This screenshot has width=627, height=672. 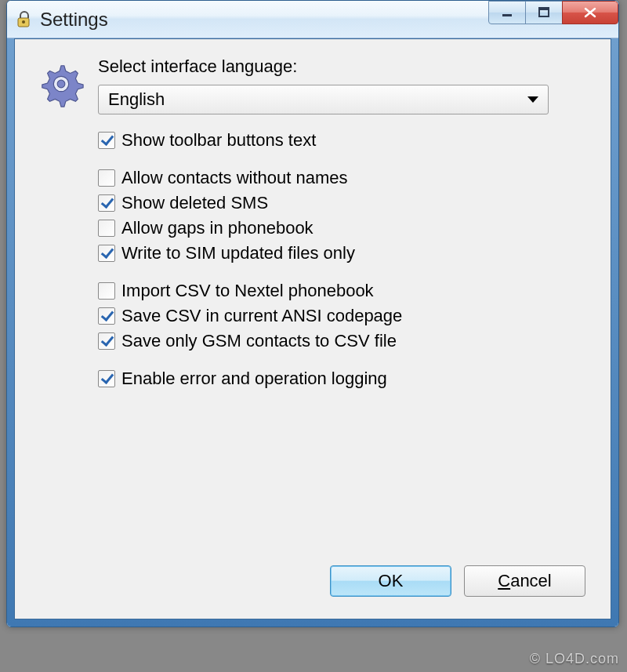 I want to click on checkbox-row: Enable error and operation logging, so click(x=343, y=379).